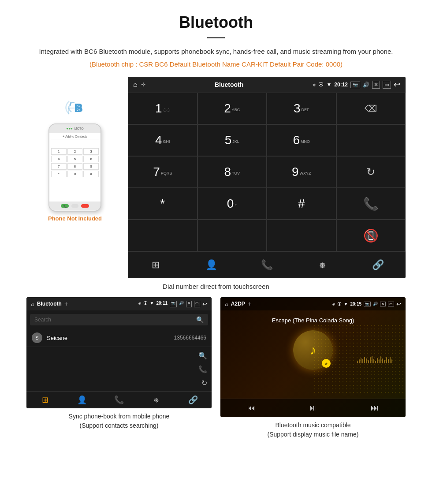 The width and height of the screenshot is (432, 504). I want to click on pb-topbar-right: ⎈ ⦿ ▼ 20:11 📷 🔊 ✕ ▭ ↩, so click(173, 304).